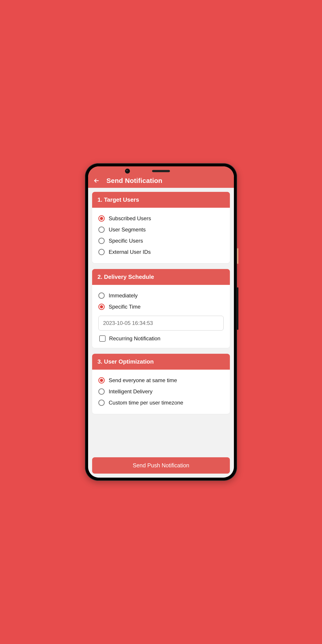 This screenshot has width=322, height=644. What do you see at coordinates (143, 380) in the screenshot?
I see `radio-label: Send everyone at same time` at bounding box center [143, 380].